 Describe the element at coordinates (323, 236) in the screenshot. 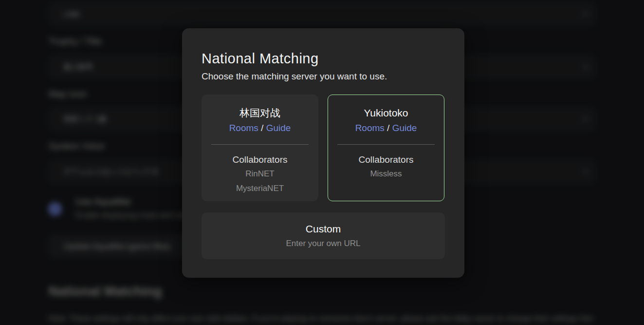

I see `server-card-custom: Custom Enter your own URL` at that location.